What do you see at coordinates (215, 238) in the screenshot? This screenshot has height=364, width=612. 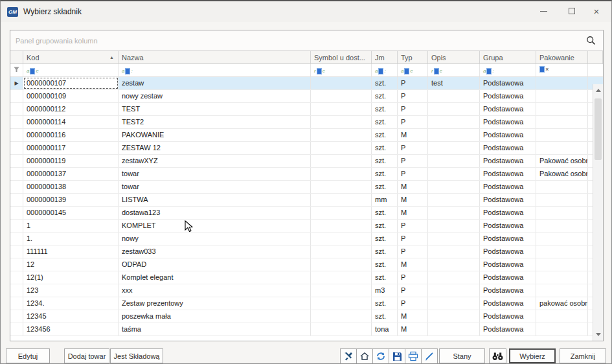 I see `cell-nazwa: nowy` at bounding box center [215, 238].